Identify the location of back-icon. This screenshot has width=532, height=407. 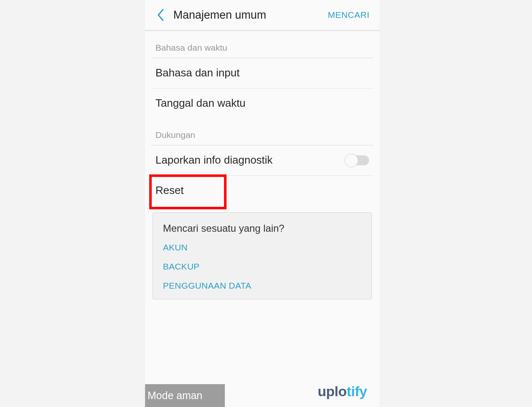
(161, 15).